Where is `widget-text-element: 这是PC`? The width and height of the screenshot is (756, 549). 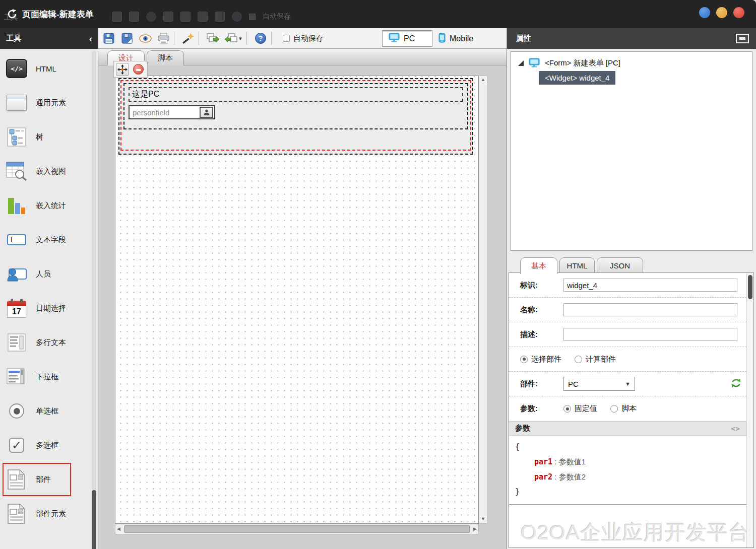
widget-text-element: 这是PC is located at coordinates (296, 95).